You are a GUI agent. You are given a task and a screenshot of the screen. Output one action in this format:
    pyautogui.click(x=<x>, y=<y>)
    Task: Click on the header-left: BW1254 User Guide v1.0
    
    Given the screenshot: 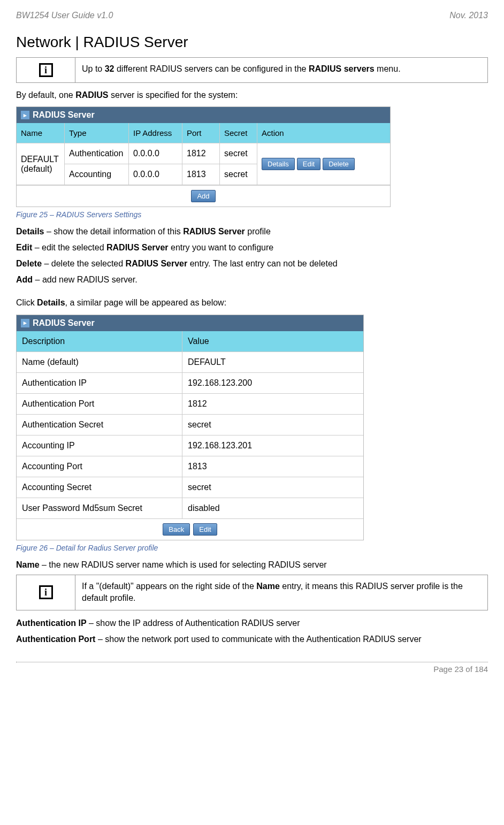 What is the action you would take?
    pyautogui.click(x=64, y=16)
    